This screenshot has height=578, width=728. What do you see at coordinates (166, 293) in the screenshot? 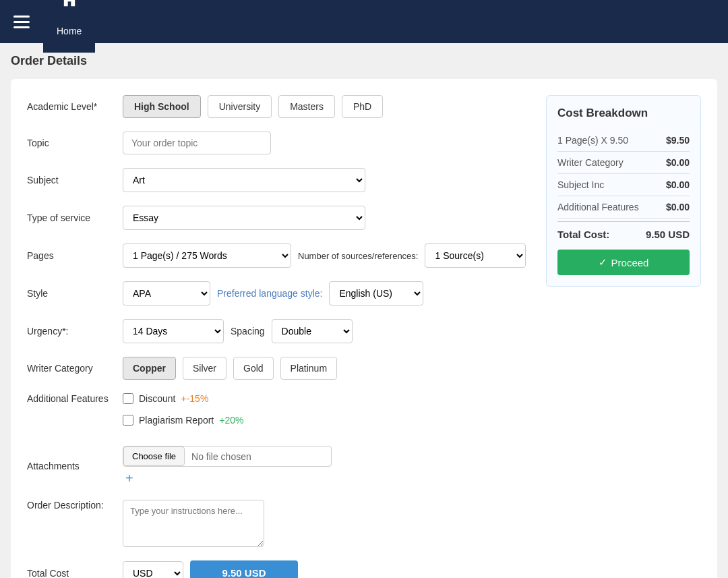
I see `style-select: APA MLA Chicago` at bounding box center [166, 293].